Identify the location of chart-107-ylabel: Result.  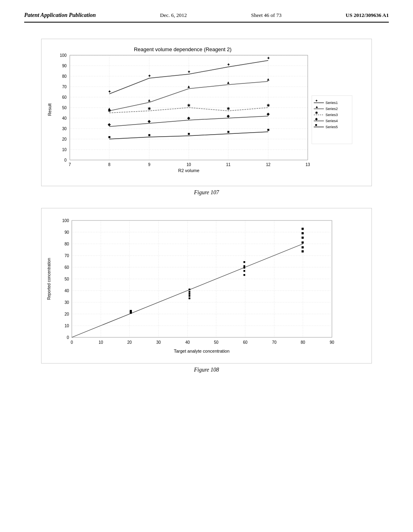
(50, 110).